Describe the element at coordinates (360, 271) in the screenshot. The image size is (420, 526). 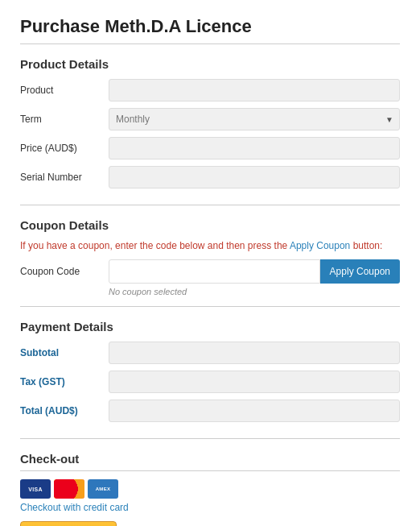
I see `apply-coupon-button: Apply Coupon` at that location.